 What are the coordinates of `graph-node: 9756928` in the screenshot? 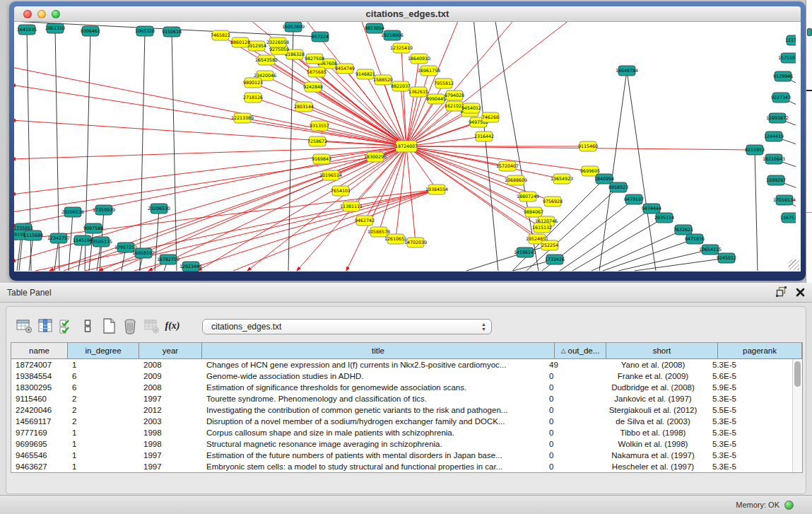 It's located at (553, 201).